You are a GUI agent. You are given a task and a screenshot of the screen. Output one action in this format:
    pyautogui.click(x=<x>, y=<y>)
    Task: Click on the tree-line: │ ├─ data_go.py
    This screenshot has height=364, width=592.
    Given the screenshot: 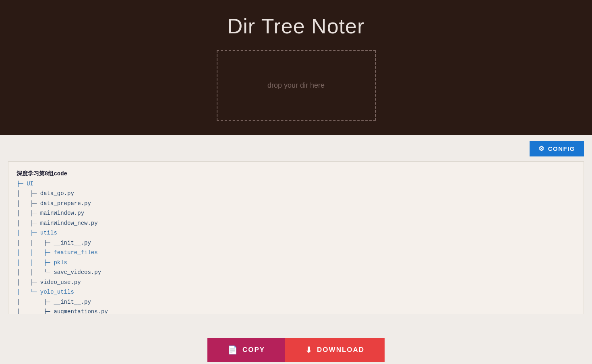 What is the action you would take?
    pyautogui.click(x=296, y=194)
    